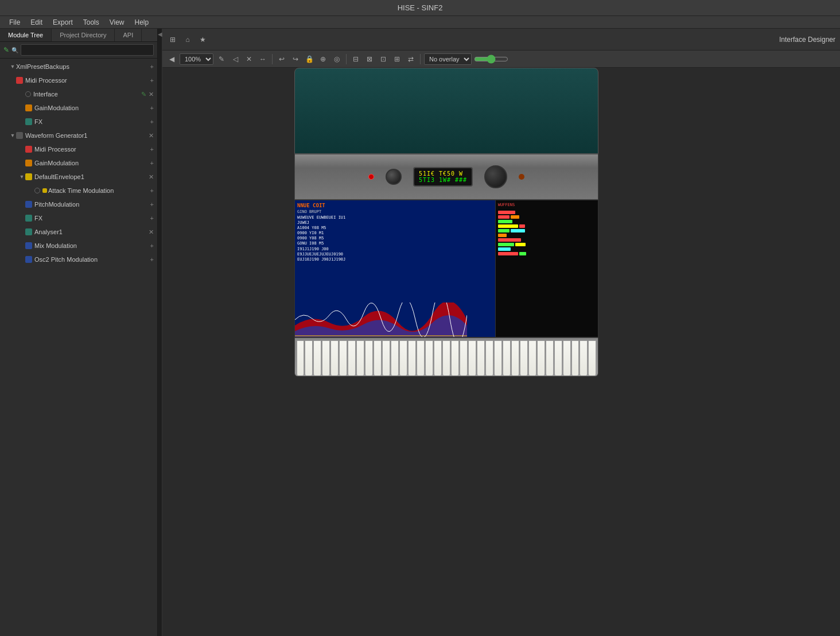  What do you see at coordinates (370, 59) in the screenshot?
I see `align-center-icon: ⊠` at bounding box center [370, 59].